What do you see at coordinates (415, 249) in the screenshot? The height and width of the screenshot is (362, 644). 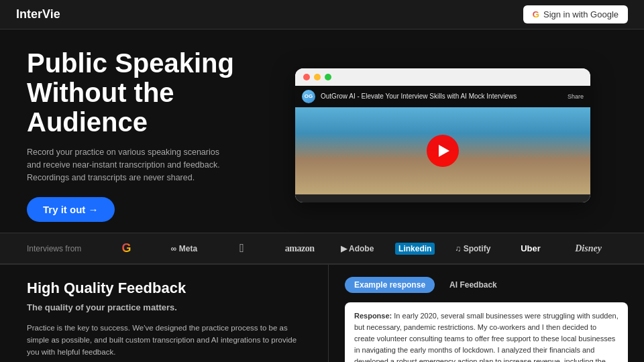 I see `logo-linkedin: Linkedin` at bounding box center [415, 249].